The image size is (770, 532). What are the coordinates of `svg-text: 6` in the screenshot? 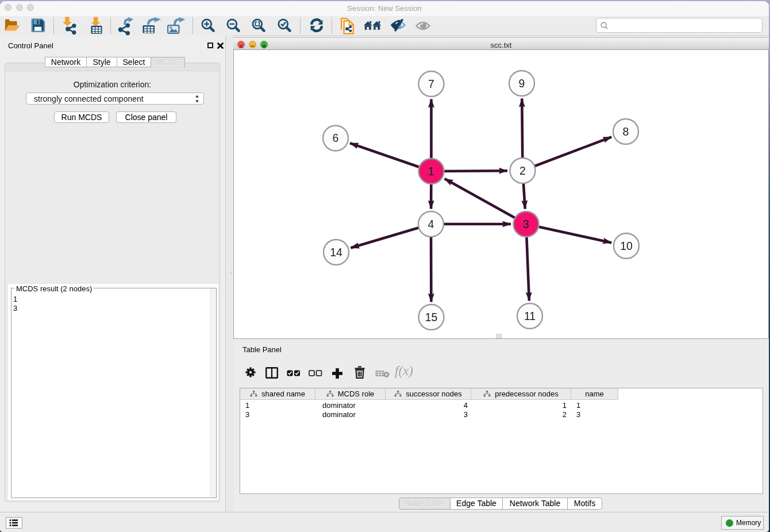 It's located at (336, 138).